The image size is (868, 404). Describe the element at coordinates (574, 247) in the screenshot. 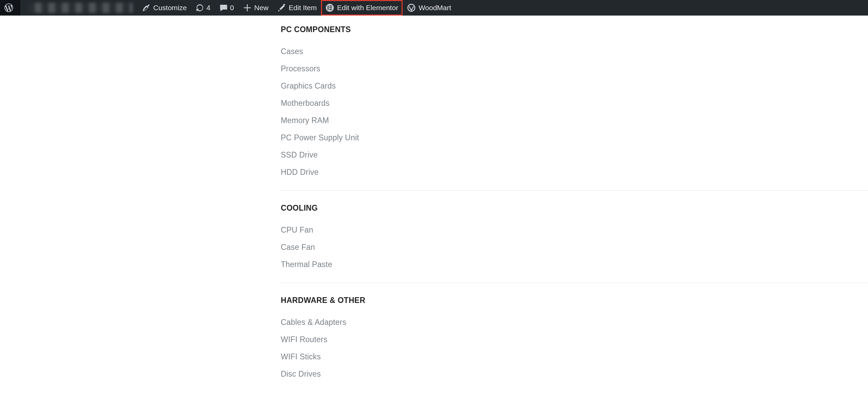

I see `group-list: CPU Fan Case Fan Thermal Paste` at that location.